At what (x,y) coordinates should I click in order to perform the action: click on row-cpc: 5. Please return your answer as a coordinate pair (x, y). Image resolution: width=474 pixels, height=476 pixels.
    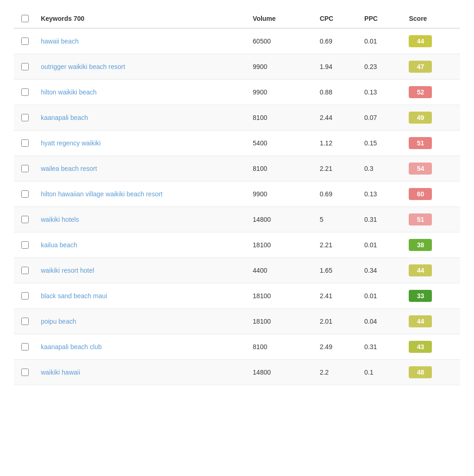
    Looking at the image, I should click on (337, 219).